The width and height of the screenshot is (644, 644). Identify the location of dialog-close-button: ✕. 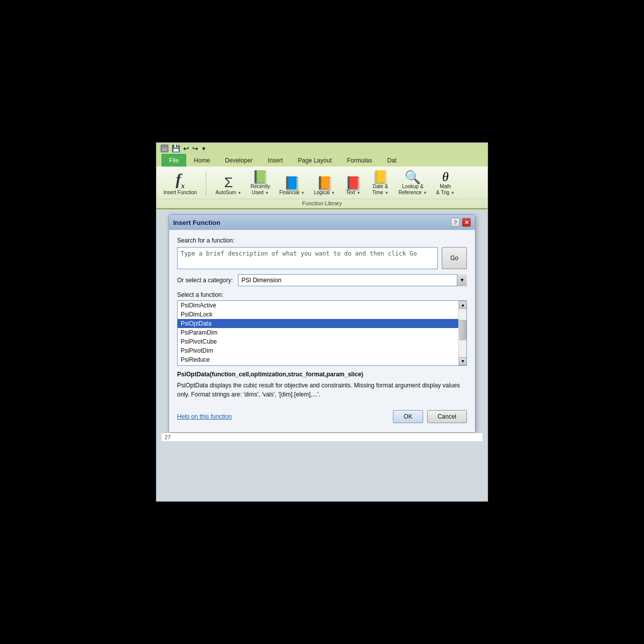
(466, 222).